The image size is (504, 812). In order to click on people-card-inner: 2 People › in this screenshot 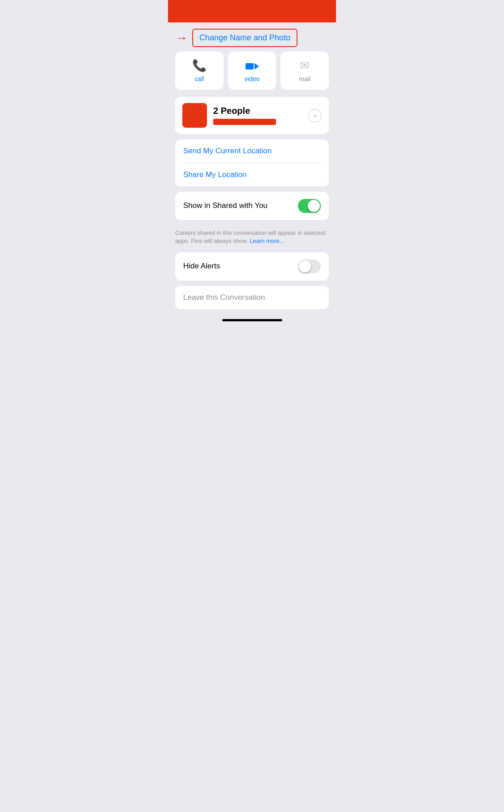, I will do `click(252, 116)`.